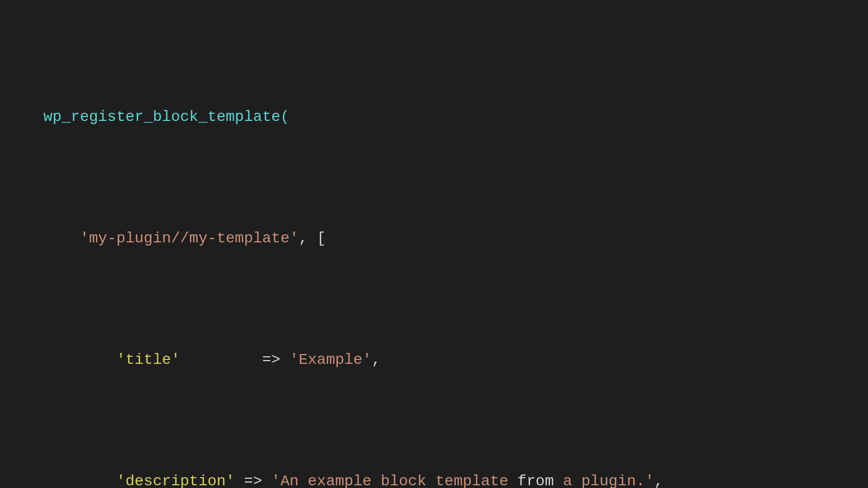 The width and height of the screenshot is (868, 488). Describe the element at coordinates (189, 239) in the screenshot. I see `string-value: 'my-plugin//my-template'` at that location.